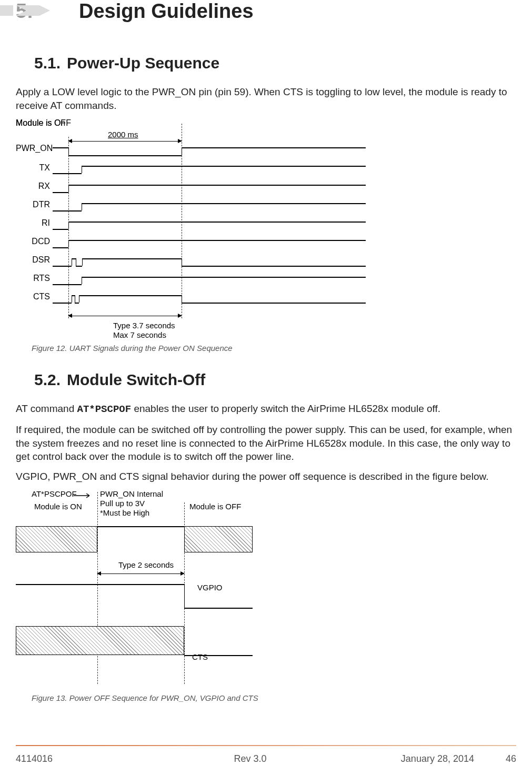 This screenshot has height=775, width=532. What do you see at coordinates (166, 12) in the screenshot?
I see `chapter-title: Design Guidelines` at bounding box center [166, 12].